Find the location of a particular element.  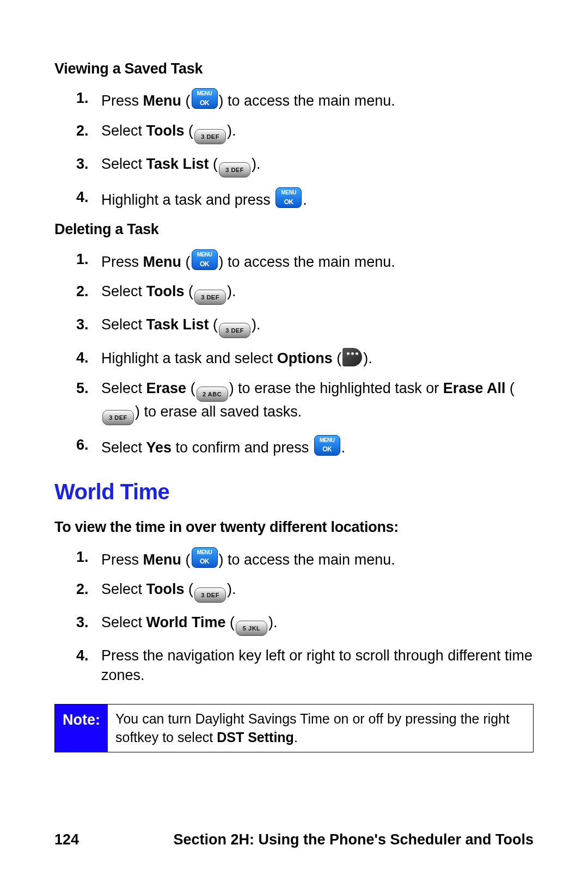

list-item: Highlight a task and press MENUOK. is located at coordinates (317, 198).